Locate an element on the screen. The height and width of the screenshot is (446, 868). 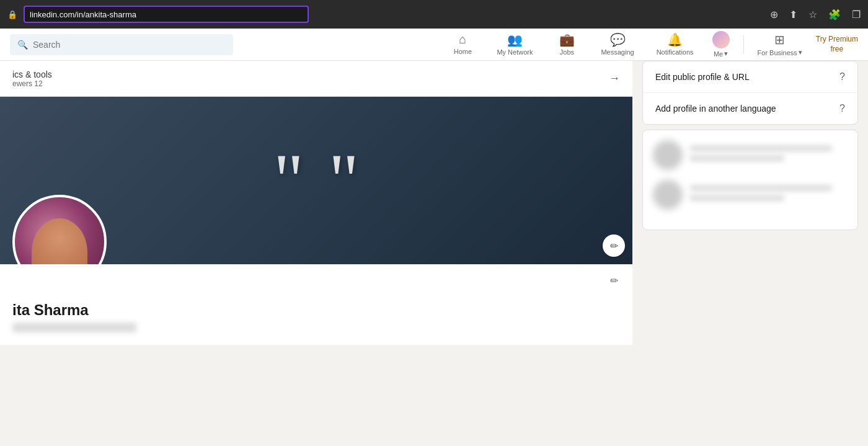
suggestion-line-2b is located at coordinates (737, 198).